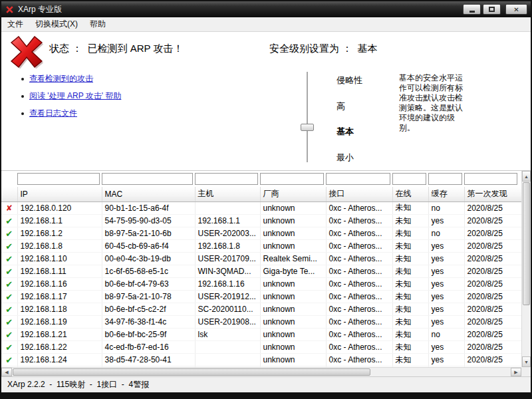 The height and width of the screenshot is (399, 532). Describe the element at coordinates (261, 347) in the screenshot. I see `table-row: ✔ 192.168.1.22 4c-ed-fb-67-ed-16 unknown…` at that location.